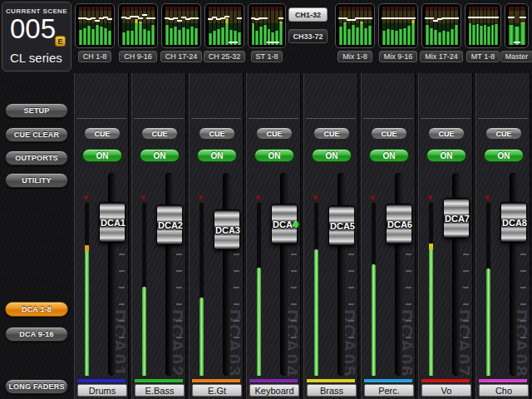 The width and height of the screenshot is (532, 399). What do you see at coordinates (102, 391) in the screenshot?
I see `channel-name: Drums` at bounding box center [102, 391].